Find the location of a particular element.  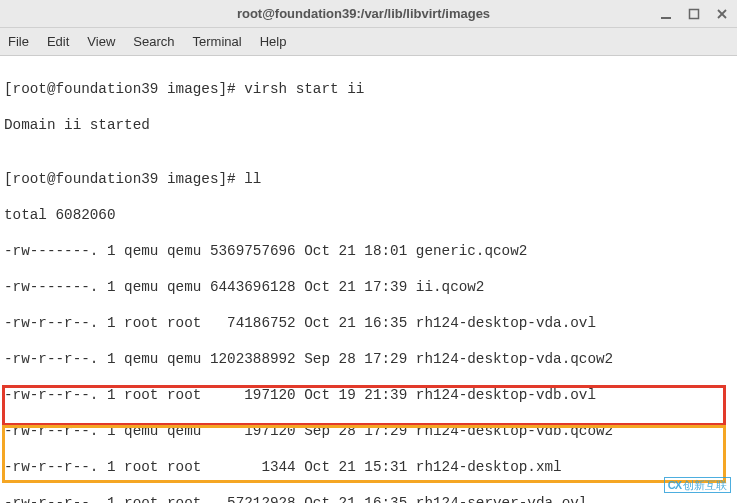

terminal-line: -rw-------. 1 qemu qemu 6443696128 Oct 2… is located at coordinates (368, 287).